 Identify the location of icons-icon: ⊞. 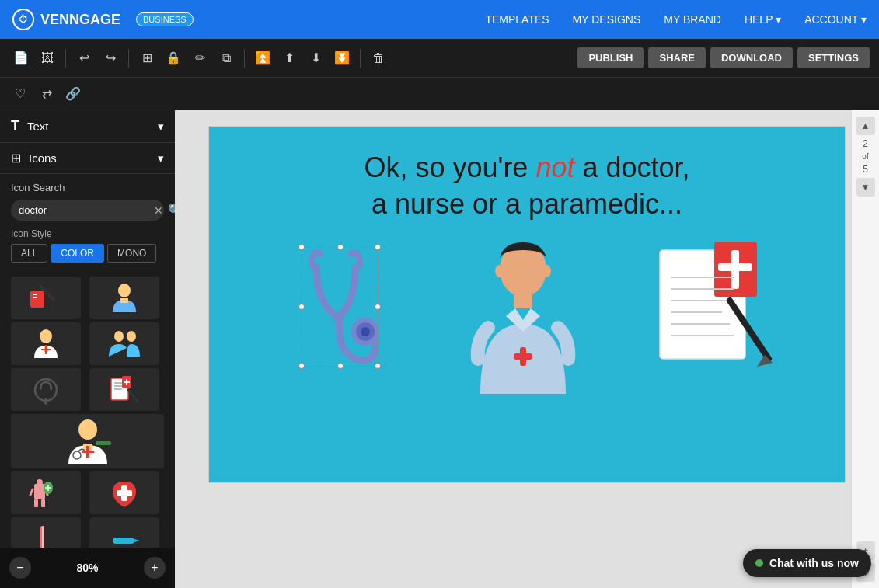
(16, 158).